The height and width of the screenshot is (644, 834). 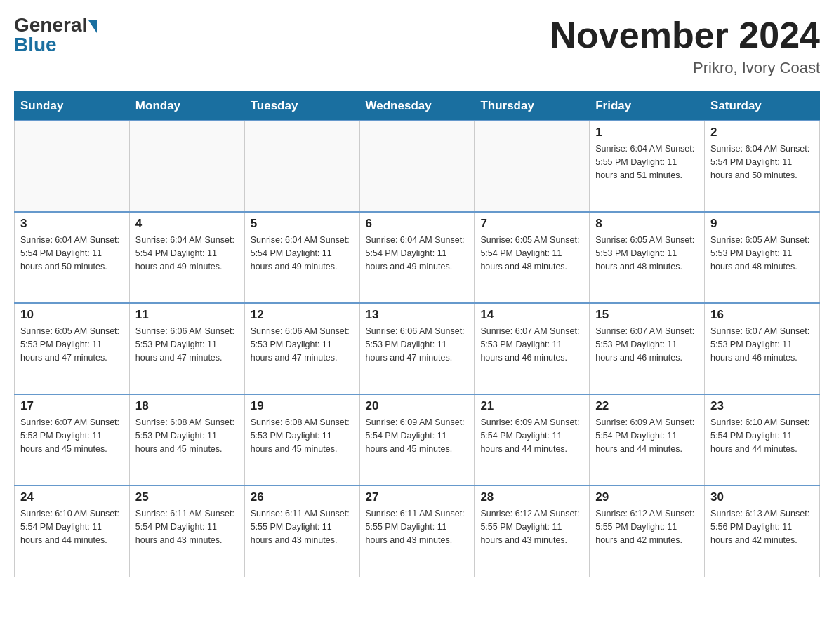 What do you see at coordinates (532, 315) in the screenshot?
I see `day-number: 14` at bounding box center [532, 315].